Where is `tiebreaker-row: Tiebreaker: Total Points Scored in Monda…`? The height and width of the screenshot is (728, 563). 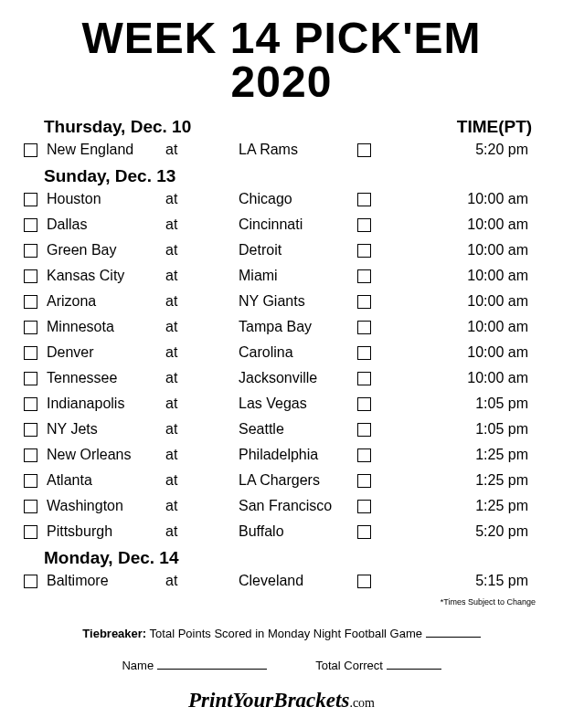
tiebreaker-row: Tiebreaker: Total Points Scored in Monda… is located at coordinates (282, 634).